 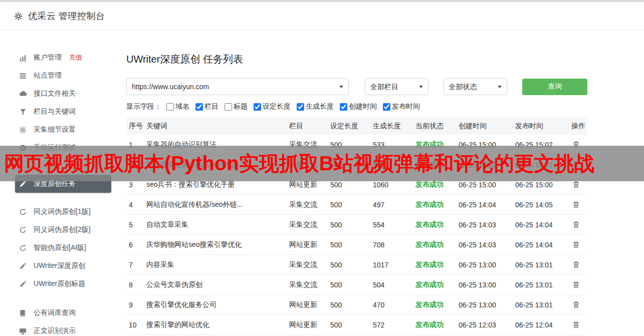 What do you see at coordinates (63, 284) in the screenshot?
I see `sidebar-item-uwriter-title: UWriter原创标题` at bounding box center [63, 284].